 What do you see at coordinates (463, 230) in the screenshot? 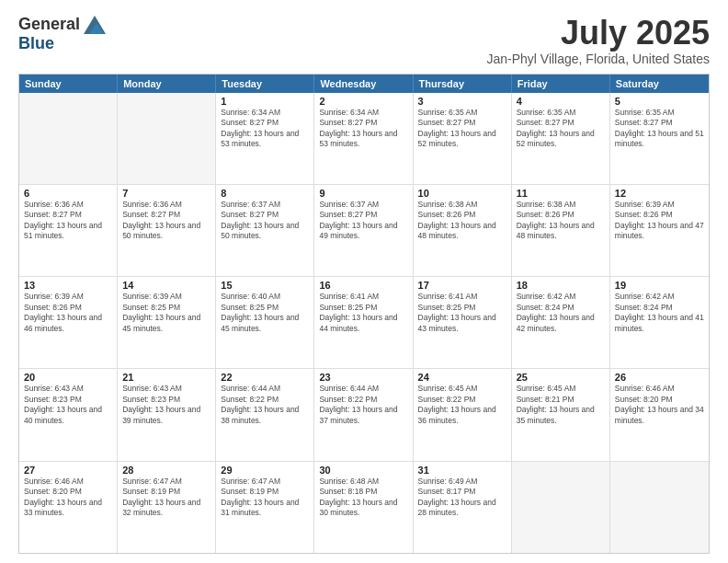
I see `calendar-cell: 10Sunrise: 6:38 AMSunset: 8:26 PMDayligh…` at bounding box center [463, 230].